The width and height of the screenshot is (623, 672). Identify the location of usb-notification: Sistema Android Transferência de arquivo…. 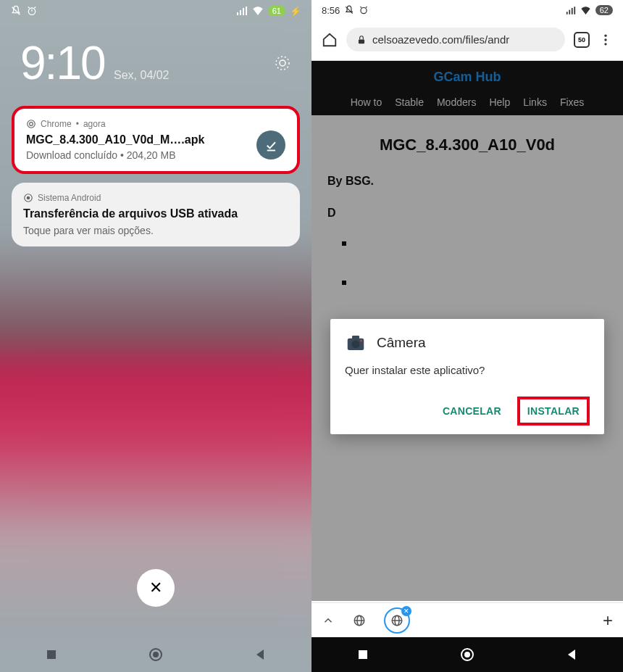
(156, 215).